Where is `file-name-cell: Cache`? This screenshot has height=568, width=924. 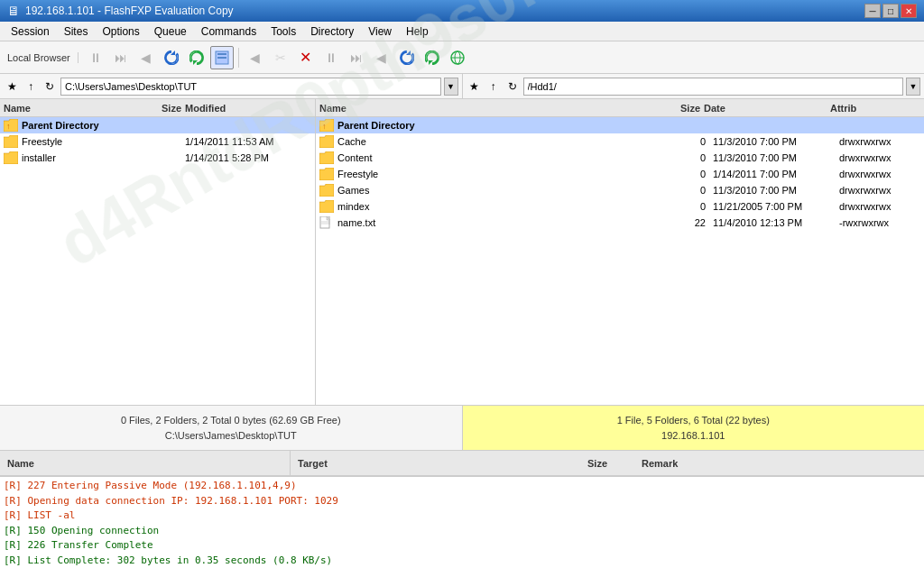 file-name-cell: Cache is located at coordinates (498, 142).